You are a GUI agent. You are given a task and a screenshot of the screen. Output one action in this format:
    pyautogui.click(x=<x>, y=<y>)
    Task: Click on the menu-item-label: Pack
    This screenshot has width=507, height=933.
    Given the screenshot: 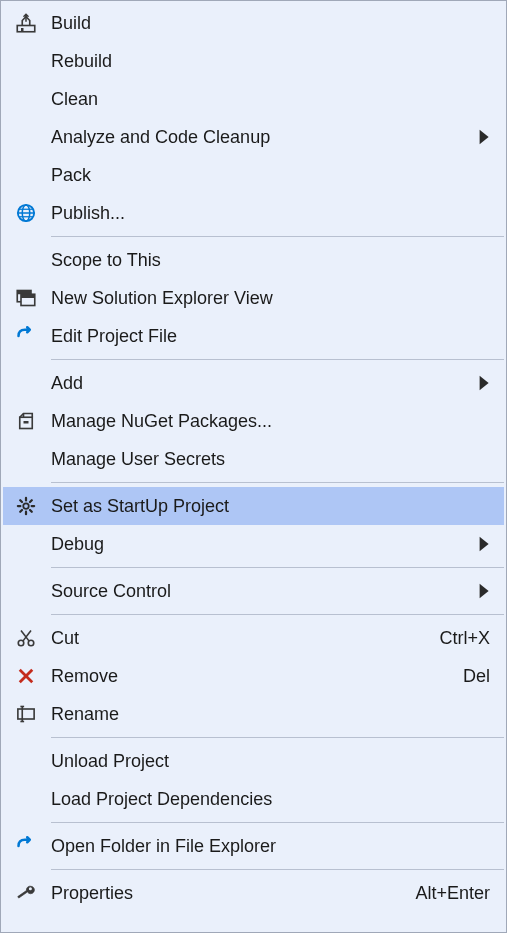 What is the action you would take?
    pyautogui.click(x=270, y=176)
    